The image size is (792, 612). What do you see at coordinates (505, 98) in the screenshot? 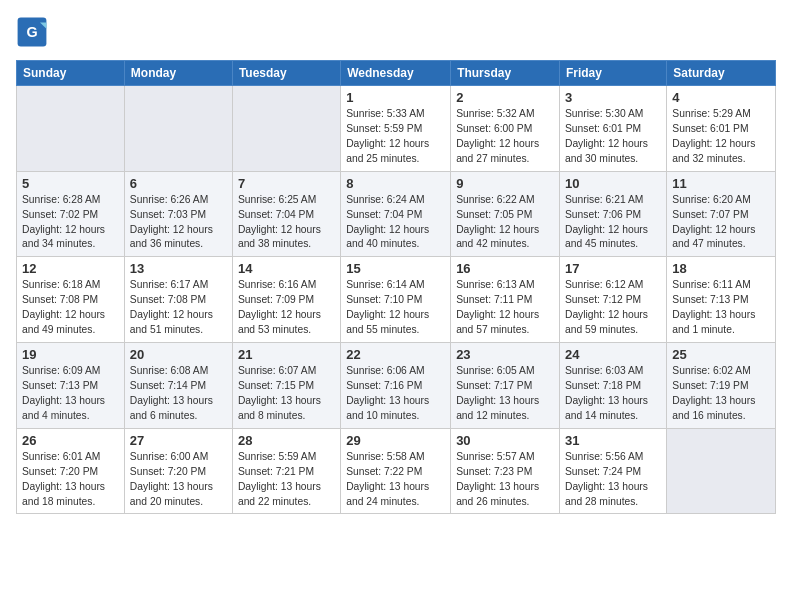
I see `day-number: 2` at bounding box center [505, 98].